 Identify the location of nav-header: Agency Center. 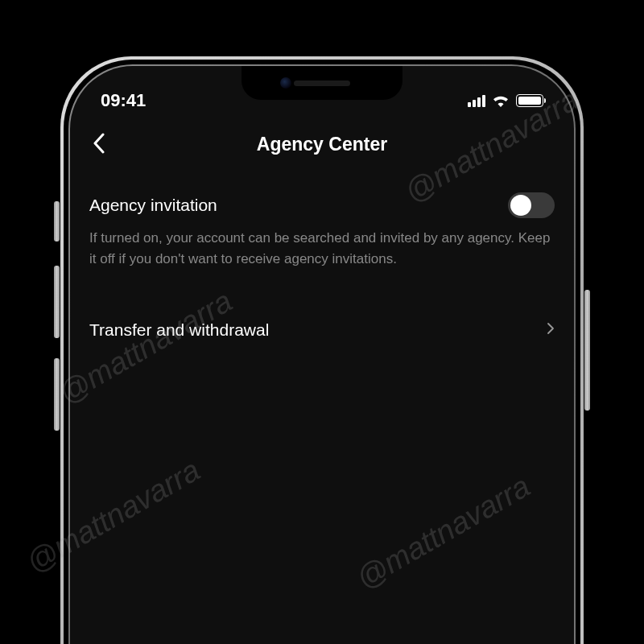
(322, 145).